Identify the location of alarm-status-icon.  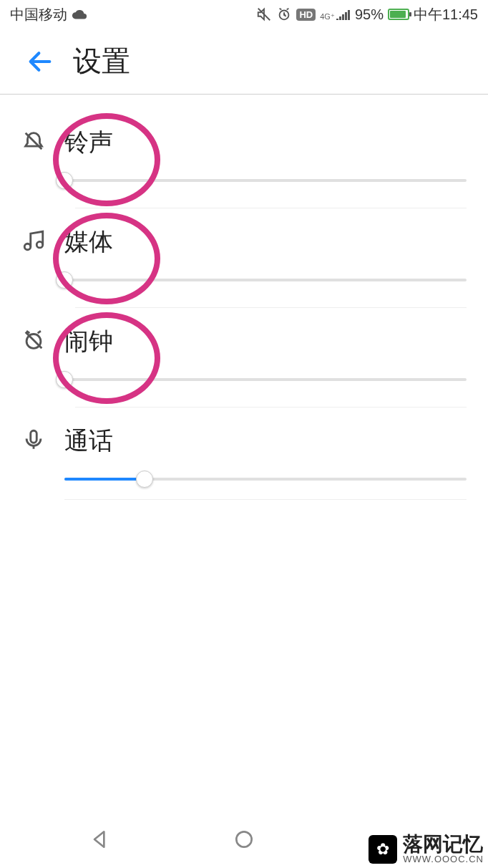
(284, 14).